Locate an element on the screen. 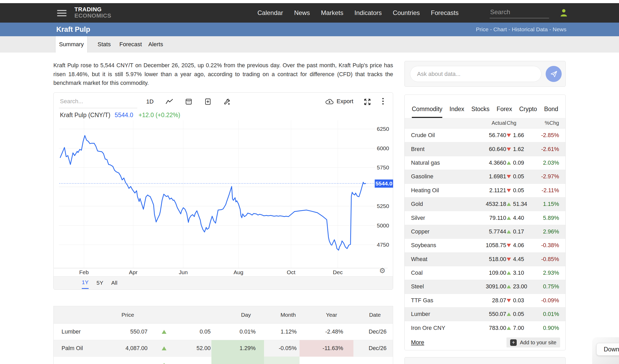 This screenshot has width=619, height=364. market-tab-index: Index is located at coordinates (457, 112).